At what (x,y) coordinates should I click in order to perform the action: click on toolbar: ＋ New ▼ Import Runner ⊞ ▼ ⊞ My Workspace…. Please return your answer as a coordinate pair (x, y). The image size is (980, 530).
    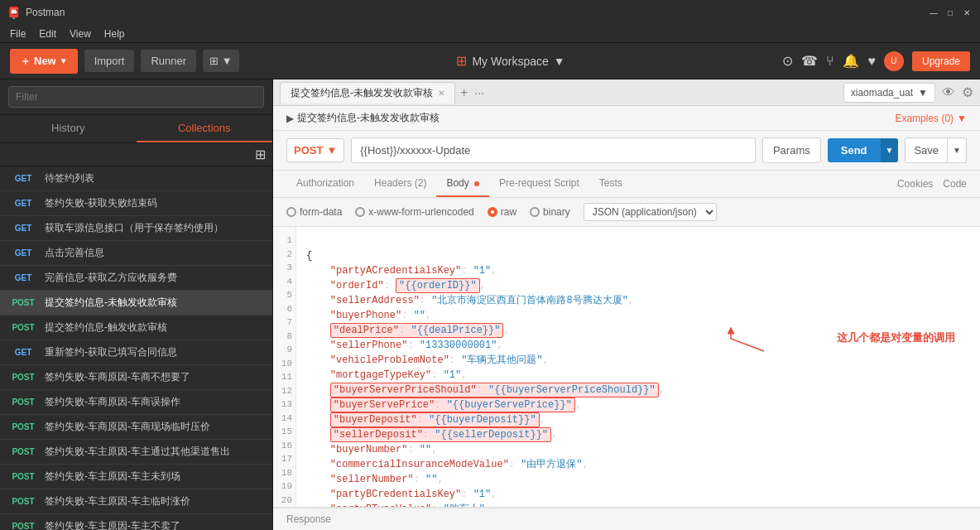
    Looking at the image, I should click on (490, 61).